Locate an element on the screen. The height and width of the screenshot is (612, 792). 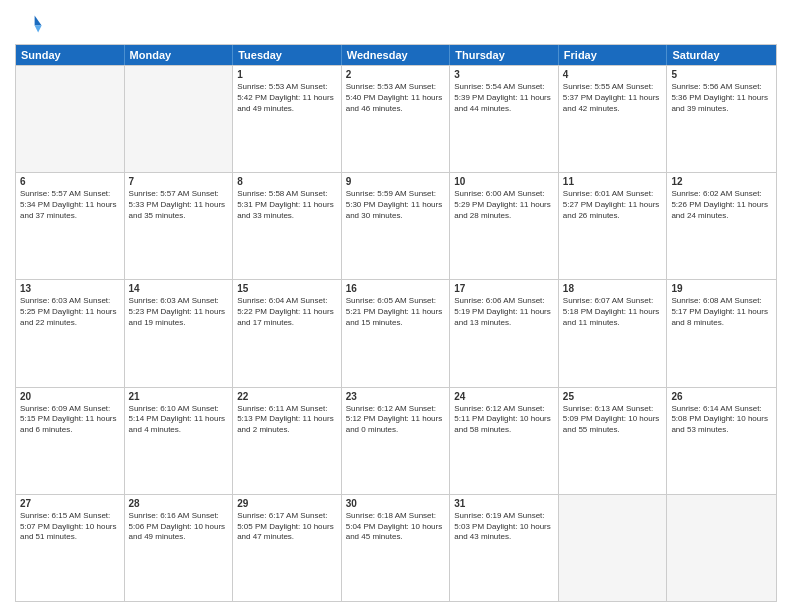
day-info: Sunrise: 6:17 AM Sunset: 5:05 PM Dayligh… is located at coordinates (287, 527).